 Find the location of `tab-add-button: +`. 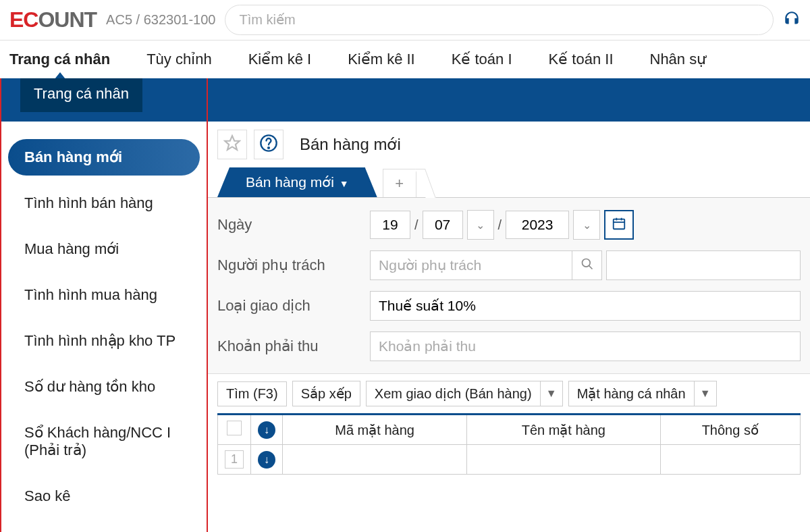

tab-add-button: + is located at coordinates (400, 183).